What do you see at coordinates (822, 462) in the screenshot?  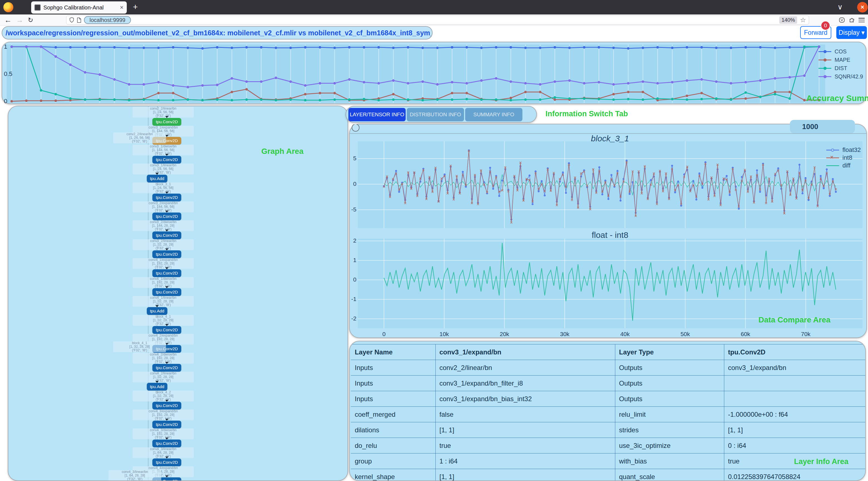 I see `annotation-layer-info: Layer Info Area` at bounding box center [822, 462].